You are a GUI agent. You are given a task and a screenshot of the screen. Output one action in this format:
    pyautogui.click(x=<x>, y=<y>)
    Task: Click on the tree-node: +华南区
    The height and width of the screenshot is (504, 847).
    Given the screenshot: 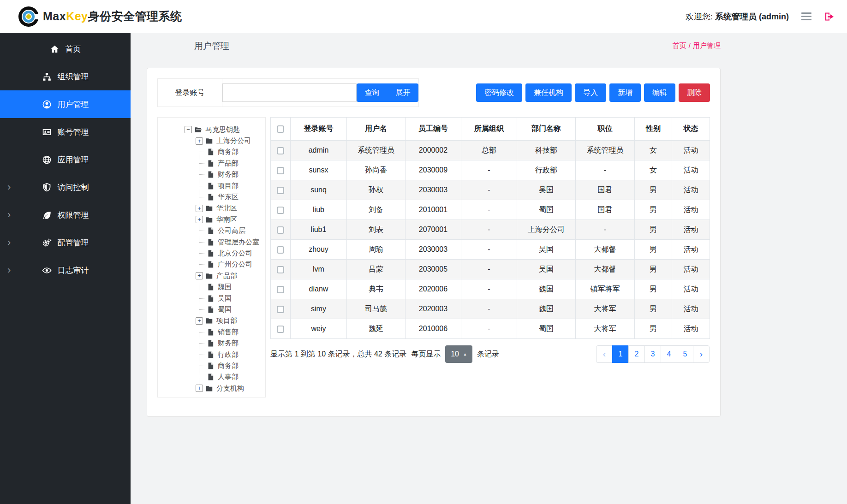 What is the action you would take?
    pyautogui.click(x=232, y=219)
    